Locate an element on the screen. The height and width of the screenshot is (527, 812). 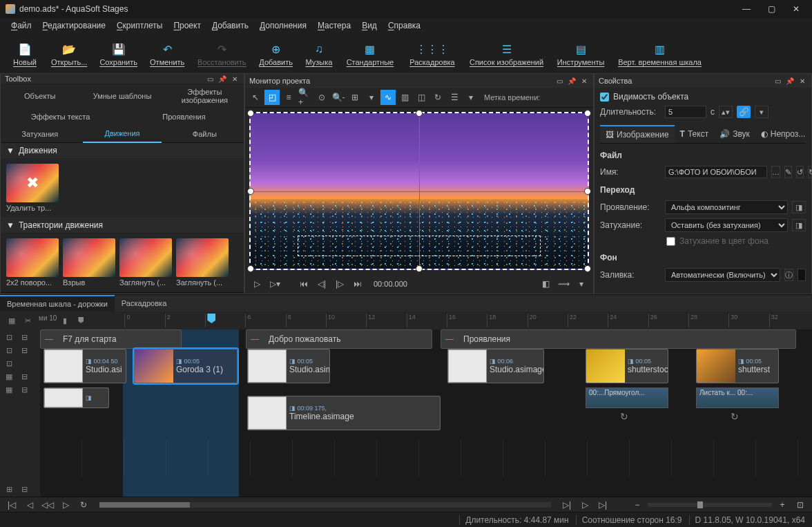
zoom-fit-icon: ⊡ is located at coordinates (800, 505).